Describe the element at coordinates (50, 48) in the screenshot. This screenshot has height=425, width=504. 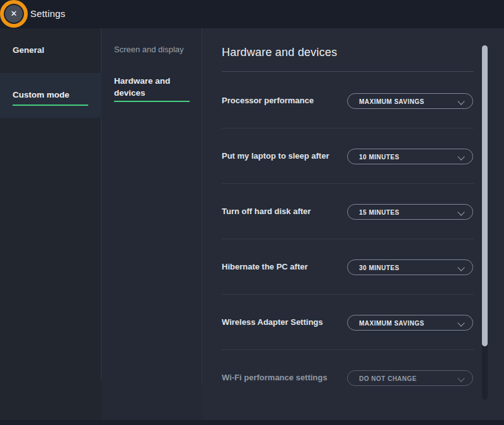
I see `sidebar-item-general: General` at that location.